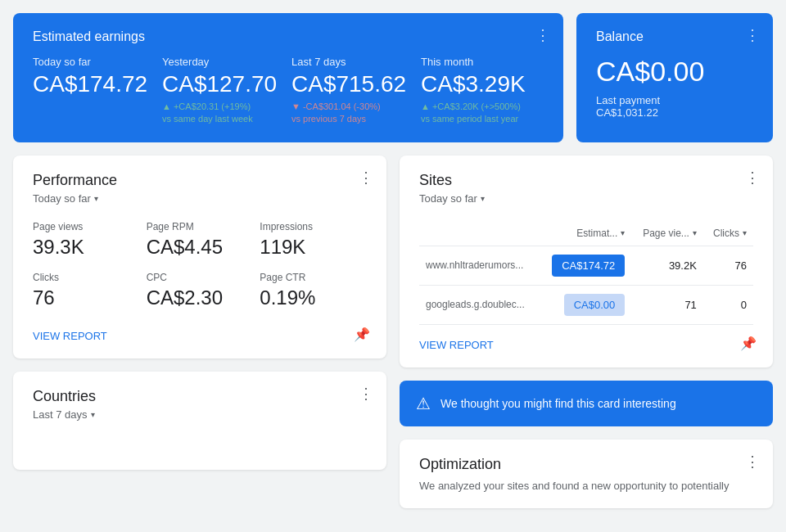  What do you see at coordinates (200, 247) in the screenshot?
I see `performance-metric-value-1: CA$4.45` at bounding box center [200, 247].